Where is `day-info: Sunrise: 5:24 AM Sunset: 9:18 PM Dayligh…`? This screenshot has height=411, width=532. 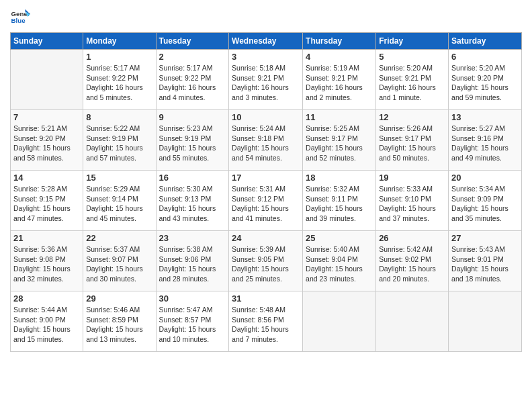 day-info: Sunrise: 5:24 AM Sunset: 9:18 PM Dayligh… is located at coordinates (266, 144).